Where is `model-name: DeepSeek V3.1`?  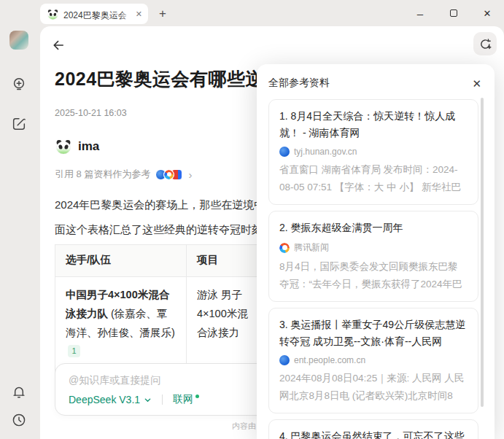
model-name: DeepSeek V3.1 is located at coordinates (104, 400).